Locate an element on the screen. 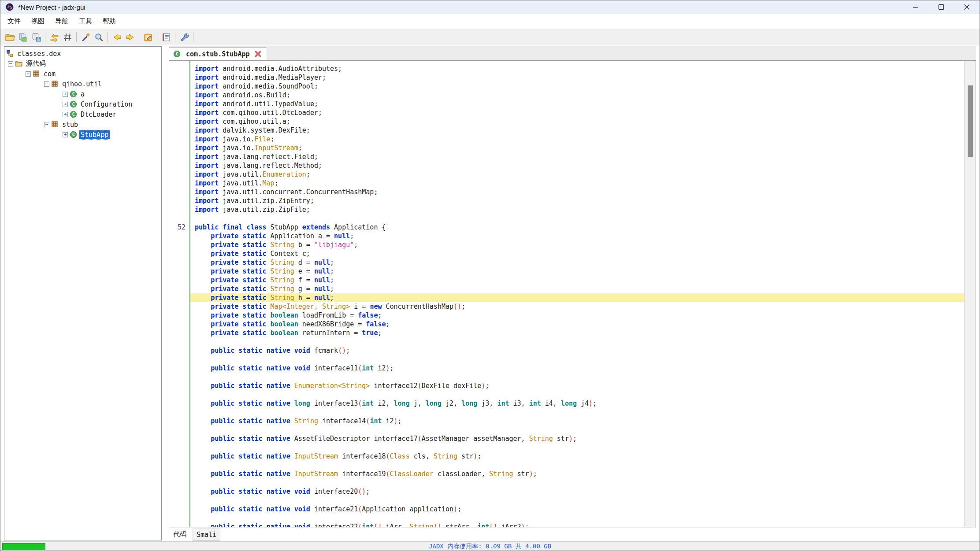  menu-help: 帮助 is located at coordinates (109, 21).